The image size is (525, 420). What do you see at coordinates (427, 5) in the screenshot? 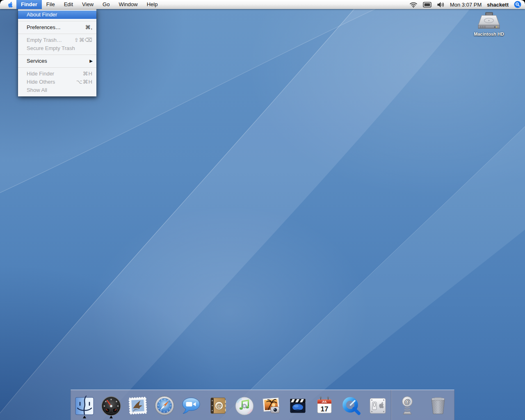
I see `display-icon` at bounding box center [427, 5].